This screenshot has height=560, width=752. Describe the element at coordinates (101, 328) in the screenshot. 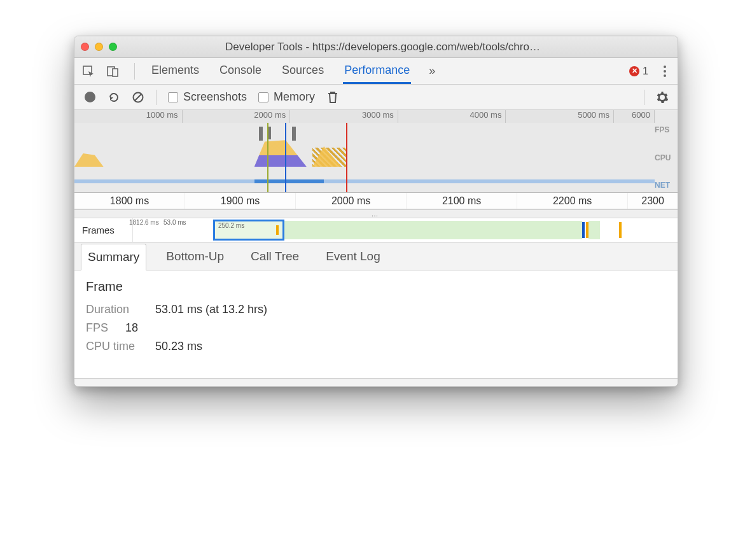

I see `detail-key: FPS` at that location.